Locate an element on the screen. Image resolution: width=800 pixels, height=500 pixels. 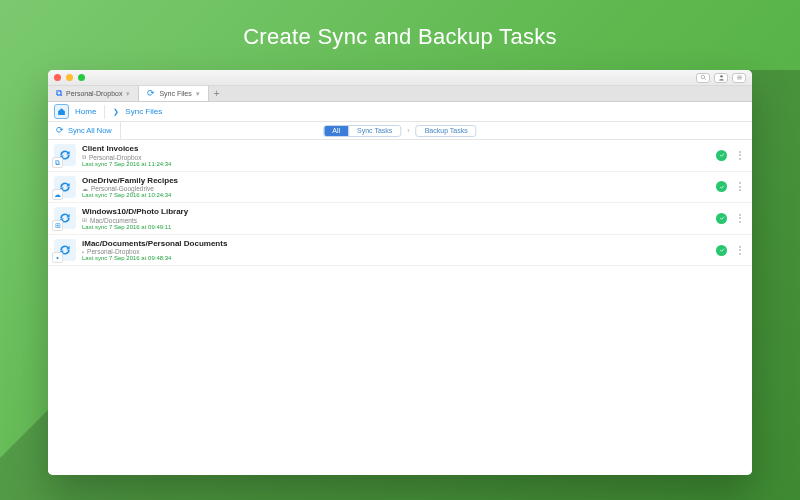
toolbar: Home ❯ Sync Files is located at coordinates (400, 112).